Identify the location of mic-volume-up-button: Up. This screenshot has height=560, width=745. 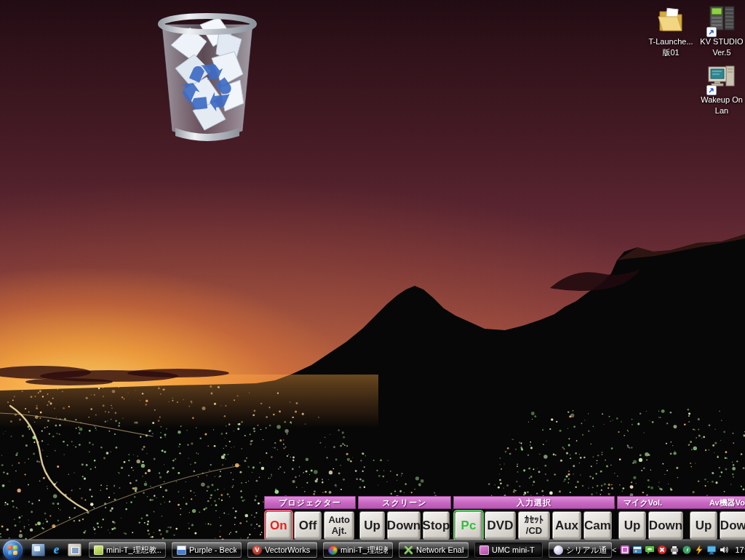
(632, 525).